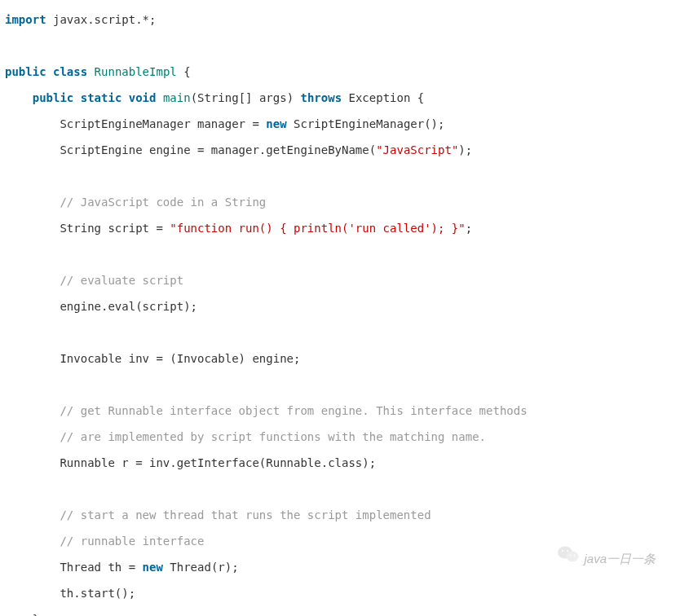 The height and width of the screenshot is (616, 680). Describe the element at coordinates (121, 280) in the screenshot. I see `comment: // evaluate script` at that location.